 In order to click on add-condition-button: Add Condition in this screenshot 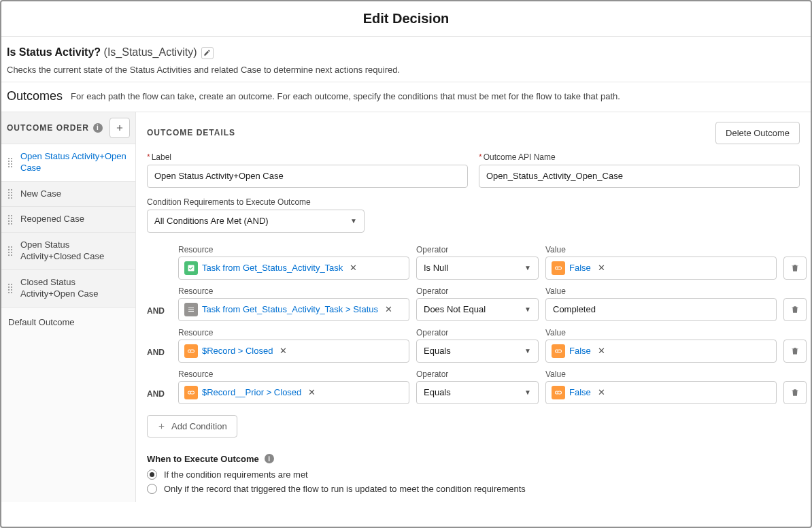, I will do `click(192, 426)`.